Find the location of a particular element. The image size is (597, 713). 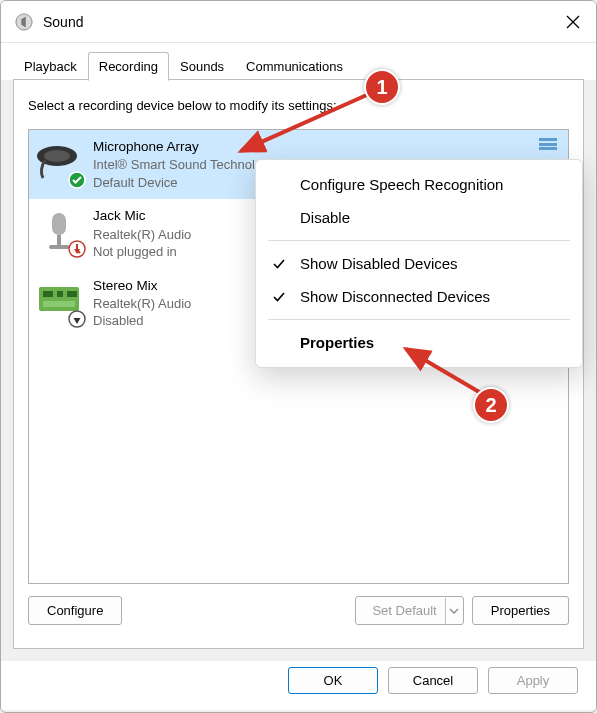

dialog-button-row: OK Cancel Apply is located at coordinates (298, 686).